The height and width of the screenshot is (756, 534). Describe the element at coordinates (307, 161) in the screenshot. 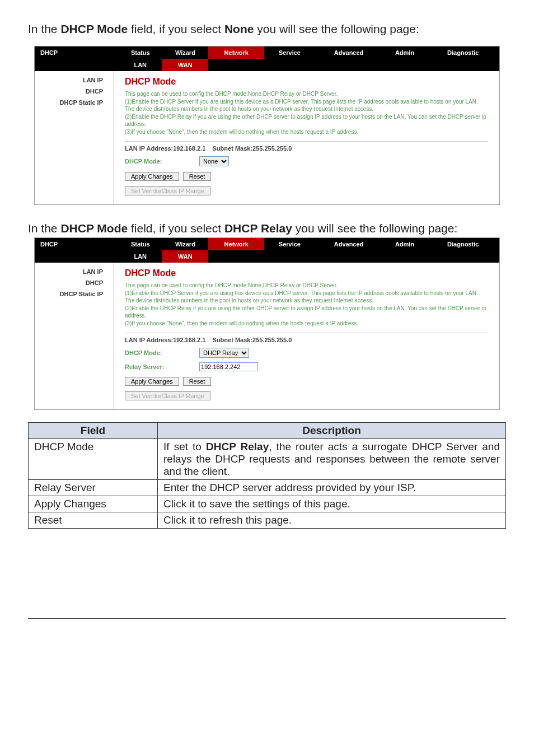

I see `dhcp-mode-row: DHCP Mode: None` at that location.